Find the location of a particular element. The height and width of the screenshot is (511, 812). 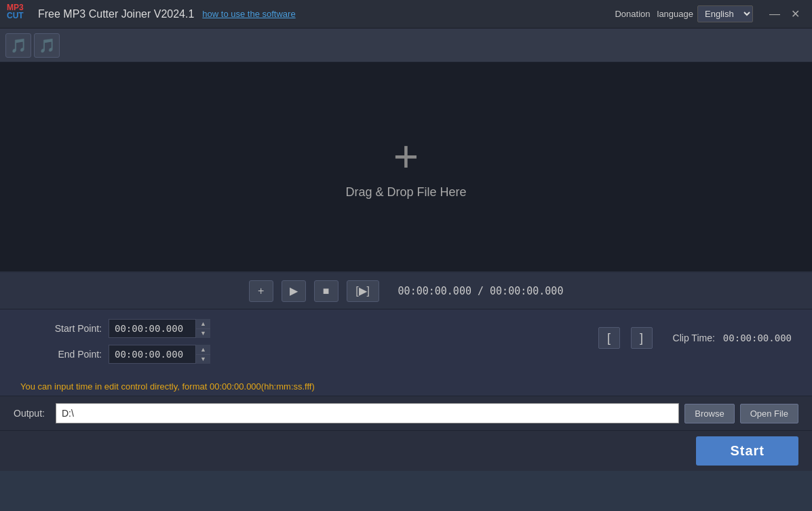

how-to-link: how to use the software is located at coordinates (248, 14).